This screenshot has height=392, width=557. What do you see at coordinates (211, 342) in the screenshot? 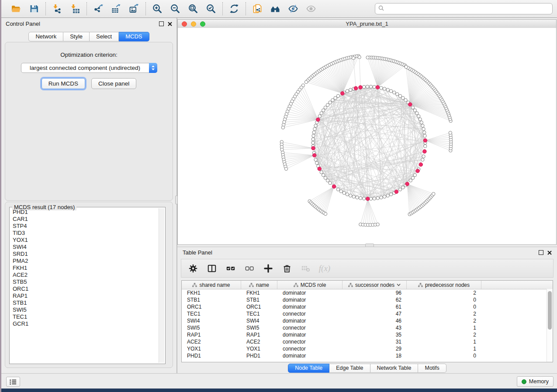
I see `table-cell: ACE2` at bounding box center [211, 342].